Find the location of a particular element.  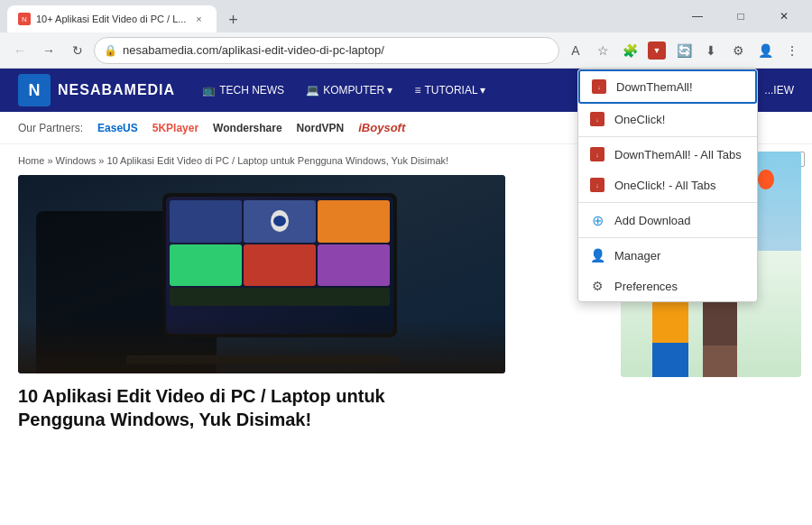

article-title: 10 Aplikasi Edit Video di PC / Laptop un… is located at coordinates (307, 408).